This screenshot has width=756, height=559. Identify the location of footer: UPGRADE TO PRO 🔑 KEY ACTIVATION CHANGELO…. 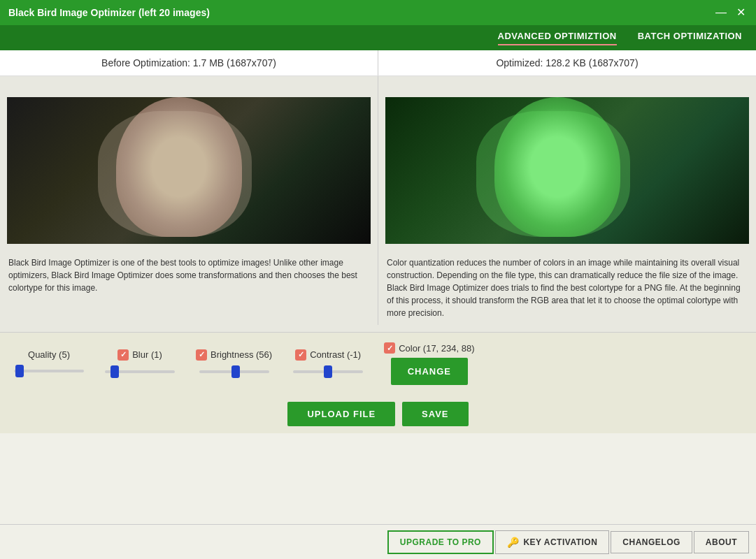
(378, 542).